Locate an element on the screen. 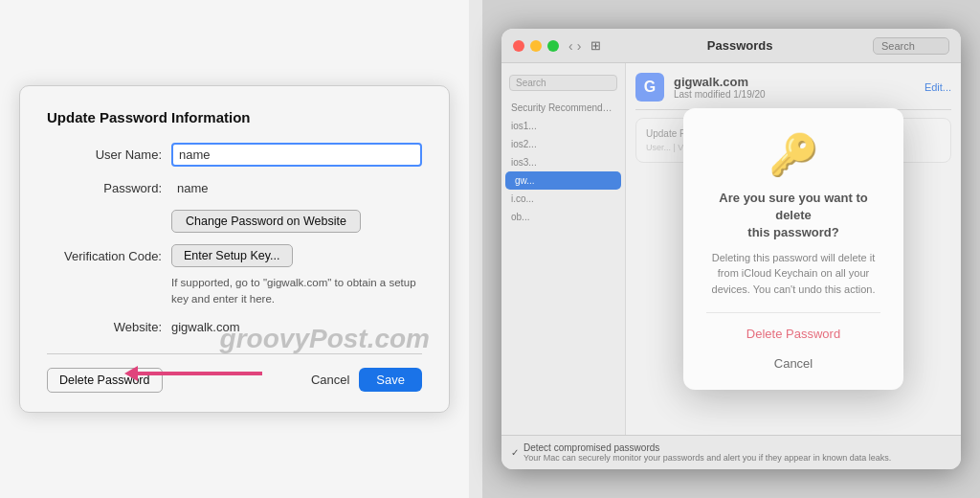 The width and height of the screenshot is (980, 498). confirm-cancel-button: Cancel is located at coordinates (793, 364).